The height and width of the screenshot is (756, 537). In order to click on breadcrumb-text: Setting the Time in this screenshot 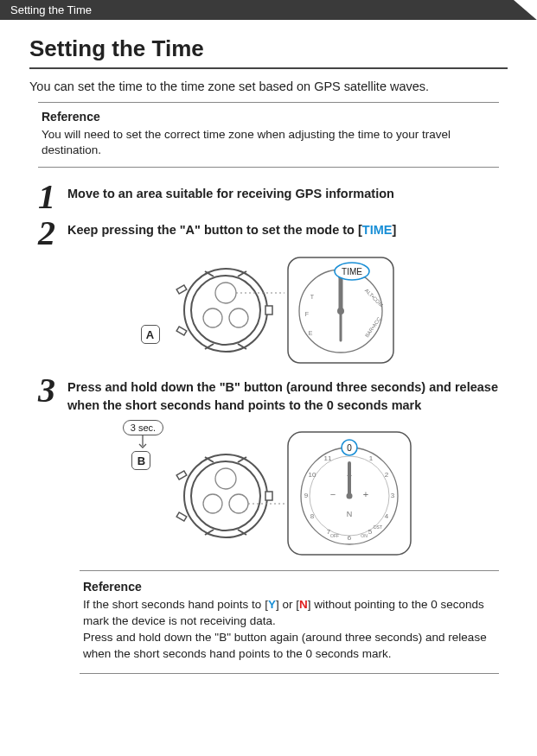, I will do `click(51, 10)`.